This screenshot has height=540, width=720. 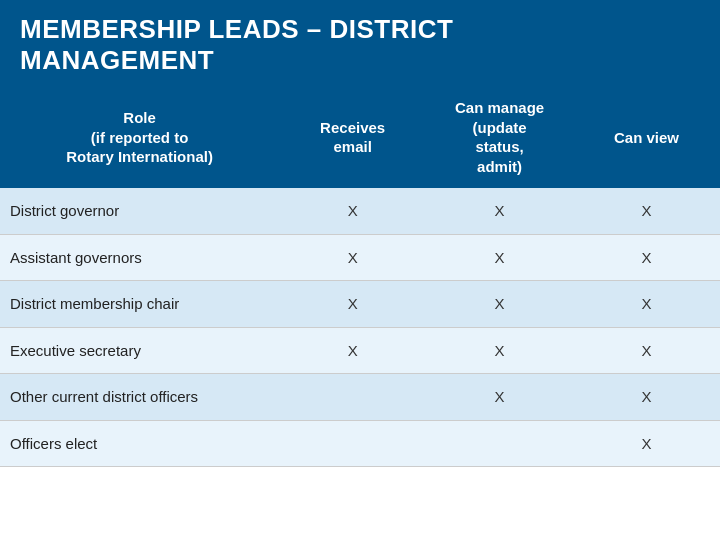 What do you see at coordinates (360, 258) in the screenshot?
I see `table-row: Assistant governorsXXX` at bounding box center [360, 258].